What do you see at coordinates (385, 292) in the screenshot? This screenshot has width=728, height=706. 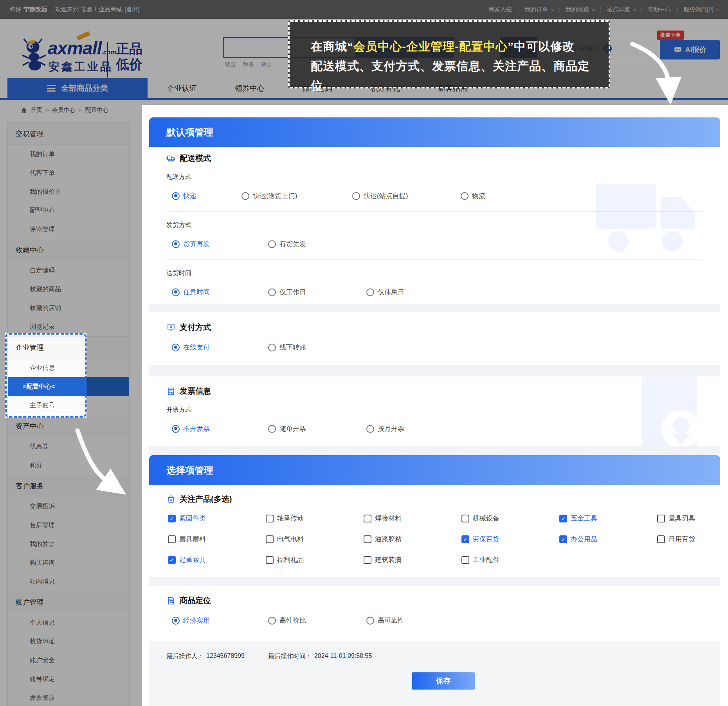 I see `radio-option: 仅休息日` at bounding box center [385, 292].